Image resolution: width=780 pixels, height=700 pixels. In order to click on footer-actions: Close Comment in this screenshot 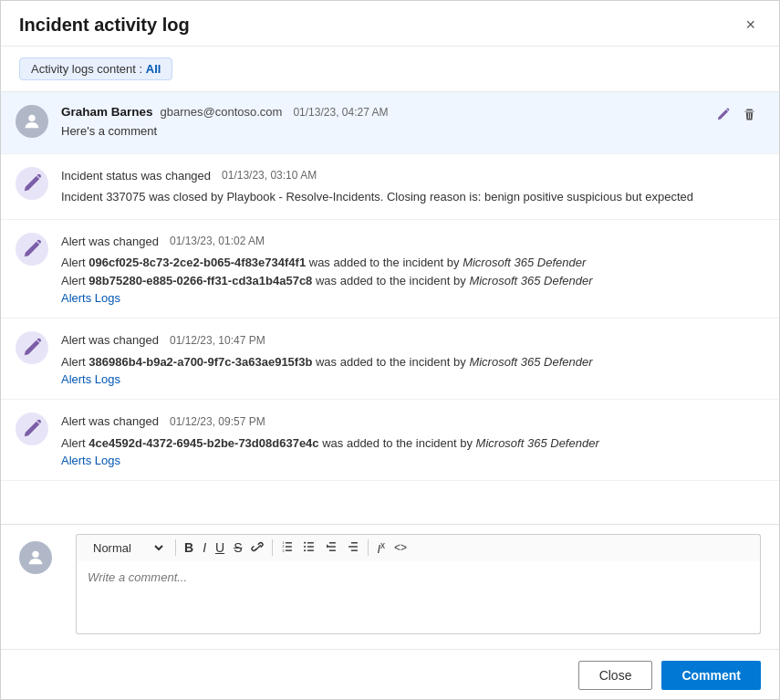, I will do `click(390, 674)`.